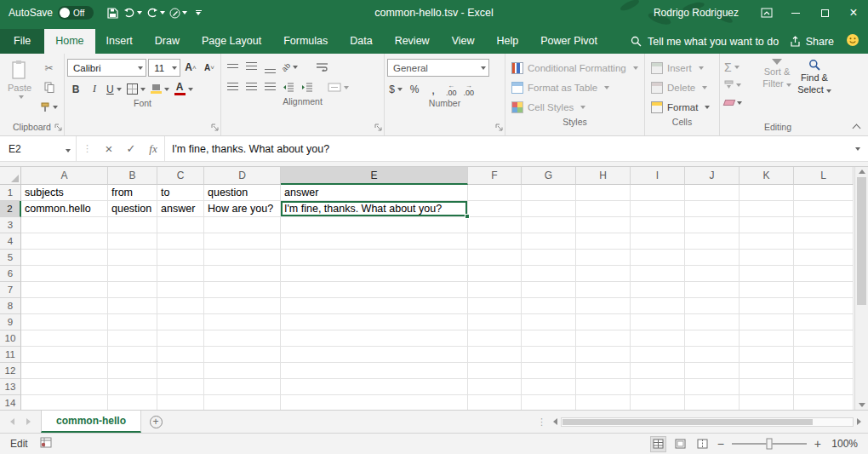 Image resolution: width=868 pixels, height=454 pixels. What do you see at coordinates (10, 322) in the screenshot?
I see `row-header-9: 9` at bounding box center [10, 322].